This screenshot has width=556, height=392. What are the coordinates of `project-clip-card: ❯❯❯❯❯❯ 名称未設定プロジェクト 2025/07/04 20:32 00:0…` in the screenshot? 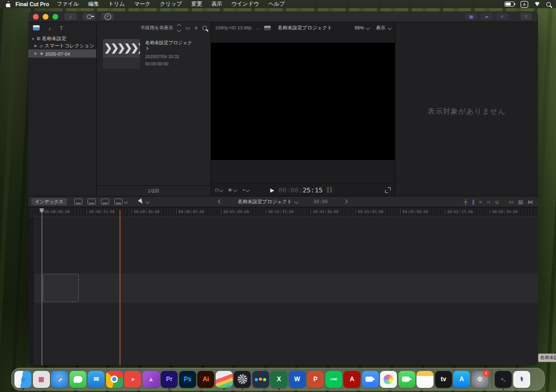 It's located at (148, 54).